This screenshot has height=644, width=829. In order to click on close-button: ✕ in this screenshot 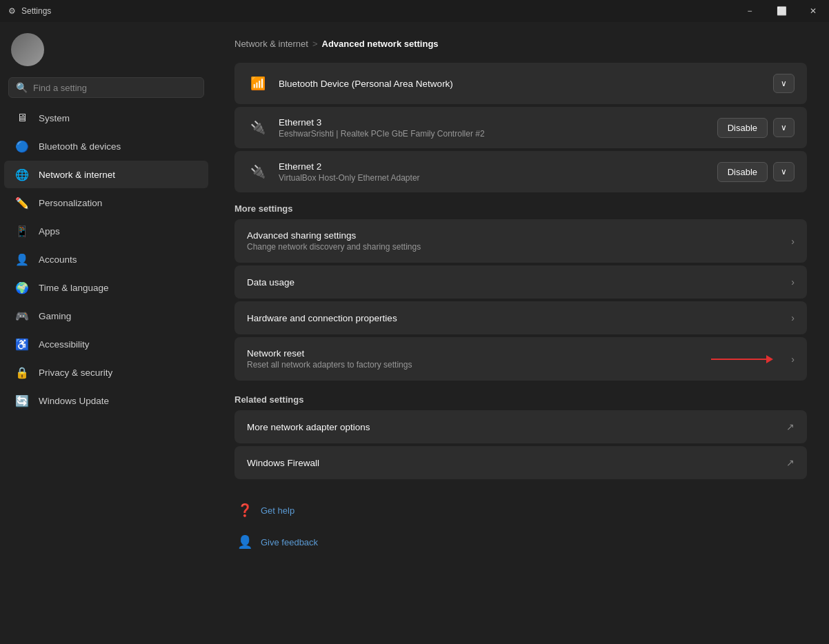, I will do `click(813, 11)`.